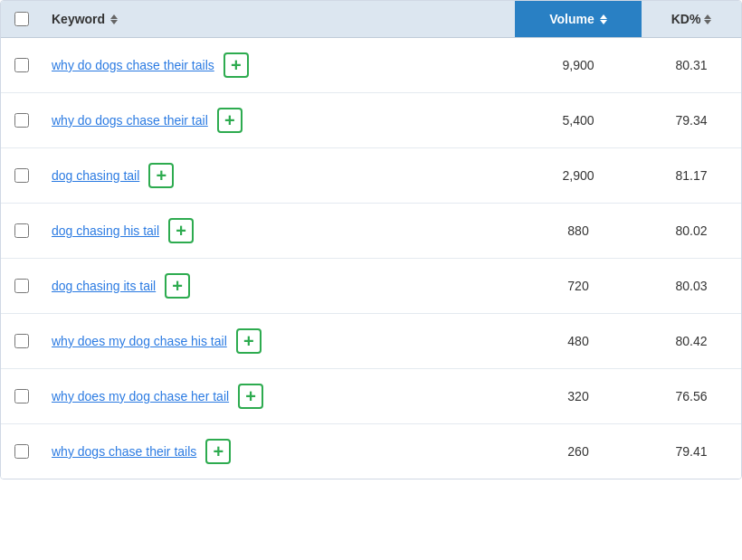  Describe the element at coordinates (140, 396) in the screenshot. I see `keyword-link-6: why does my dog chase her tail` at that location.